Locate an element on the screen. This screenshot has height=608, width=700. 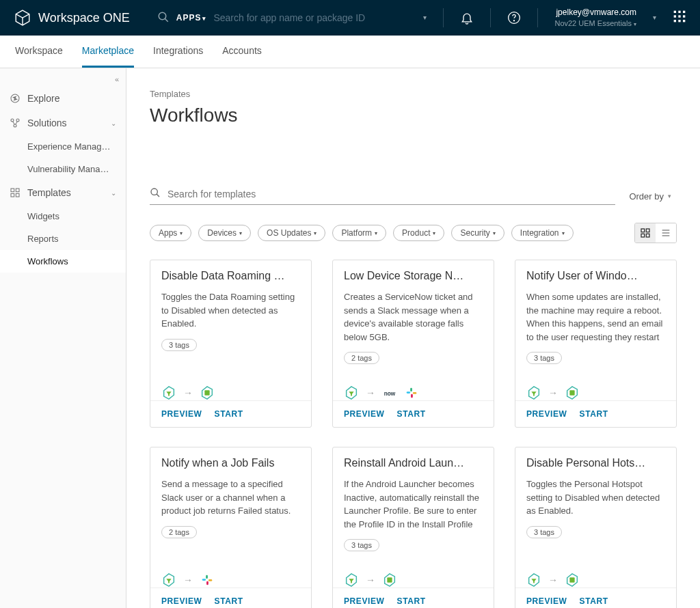
card-title: Reinstall Android Laun… is located at coordinates (413, 463).